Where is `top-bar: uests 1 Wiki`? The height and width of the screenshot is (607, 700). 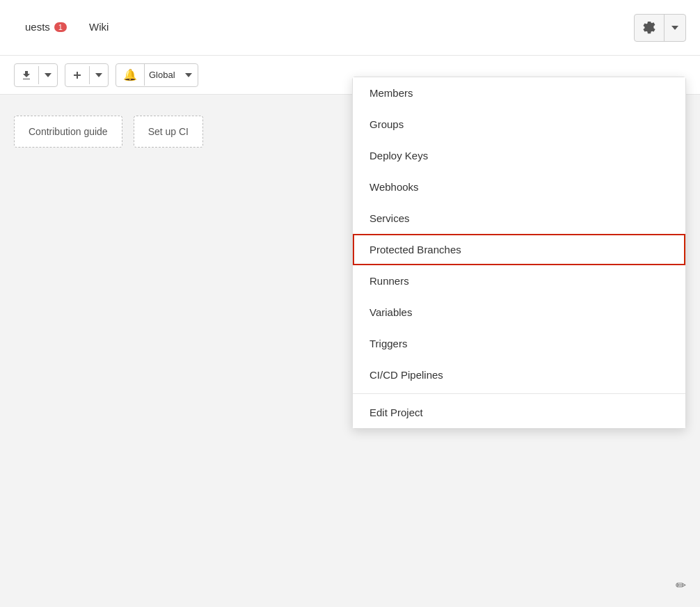
top-bar: uests 1 Wiki is located at coordinates (350, 28).